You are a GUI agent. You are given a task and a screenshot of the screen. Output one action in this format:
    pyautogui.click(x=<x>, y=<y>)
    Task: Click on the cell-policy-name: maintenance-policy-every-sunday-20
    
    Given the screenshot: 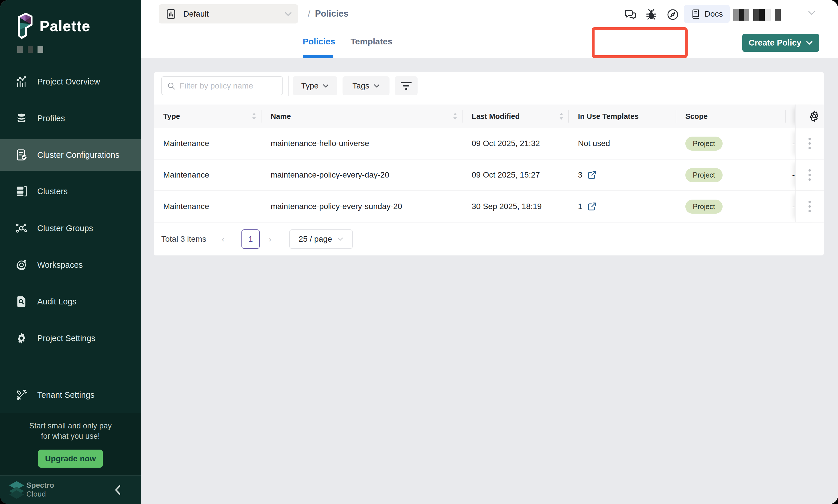 What is the action you would take?
    pyautogui.click(x=362, y=206)
    